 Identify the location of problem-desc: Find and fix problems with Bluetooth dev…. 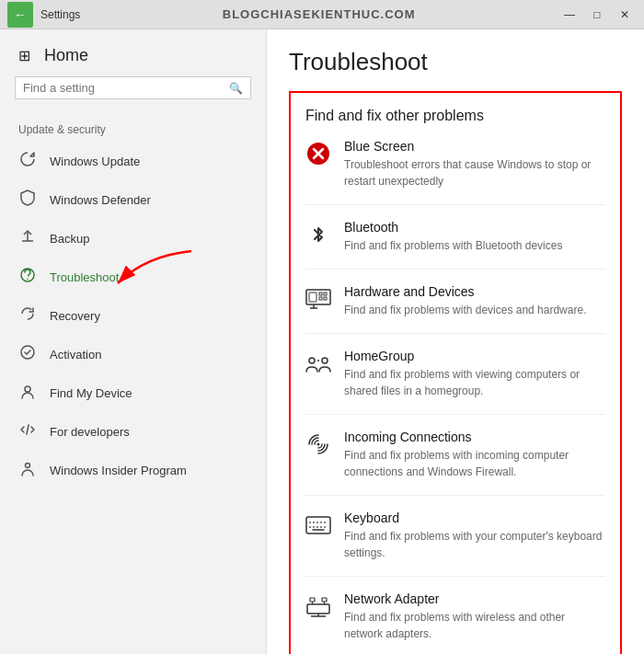
(453, 246).